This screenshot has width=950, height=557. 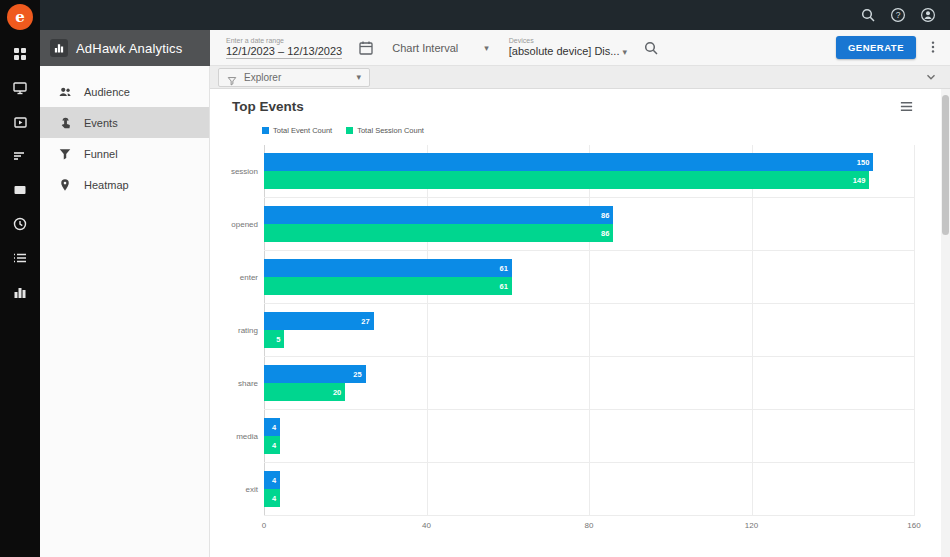 I want to click on history-icon, so click(x=20, y=224).